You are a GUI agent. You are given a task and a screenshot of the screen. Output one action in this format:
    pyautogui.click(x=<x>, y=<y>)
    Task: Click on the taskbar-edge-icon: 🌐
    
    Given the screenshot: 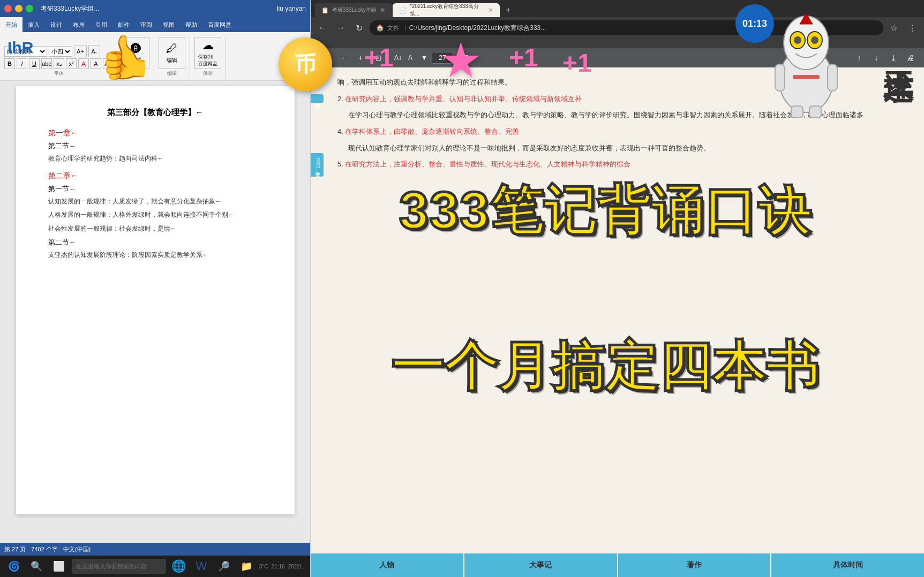 What is the action you would take?
    pyautogui.click(x=179, y=566)
    